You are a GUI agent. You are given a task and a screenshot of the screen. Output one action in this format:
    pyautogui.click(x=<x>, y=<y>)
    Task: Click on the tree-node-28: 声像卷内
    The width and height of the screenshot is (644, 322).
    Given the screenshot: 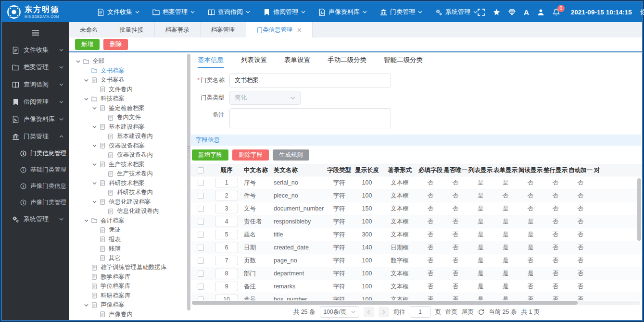 What is the action you would take?
    pyautogui.click(x=131, y=315)
    